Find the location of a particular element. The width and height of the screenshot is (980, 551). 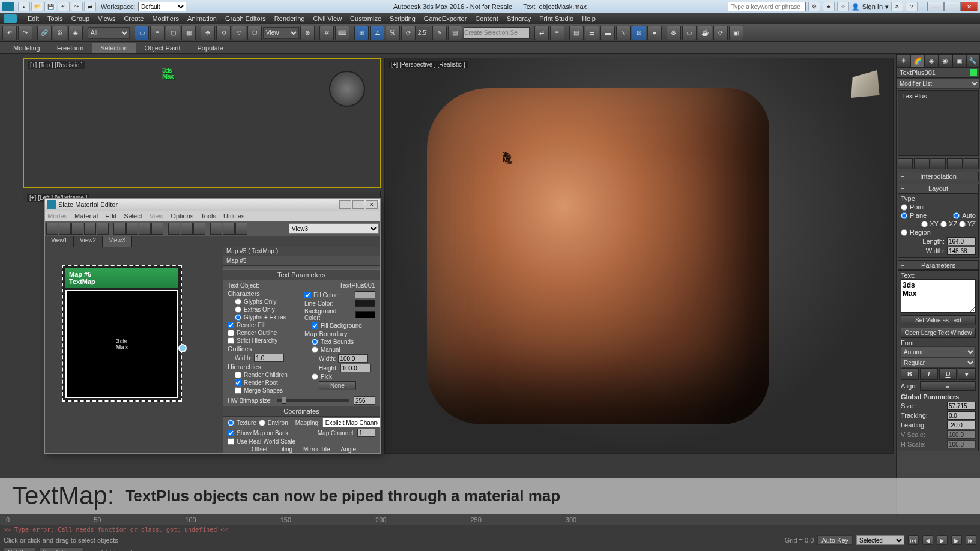

menu-civilview: Civil View is located at coordinates (328, 19).